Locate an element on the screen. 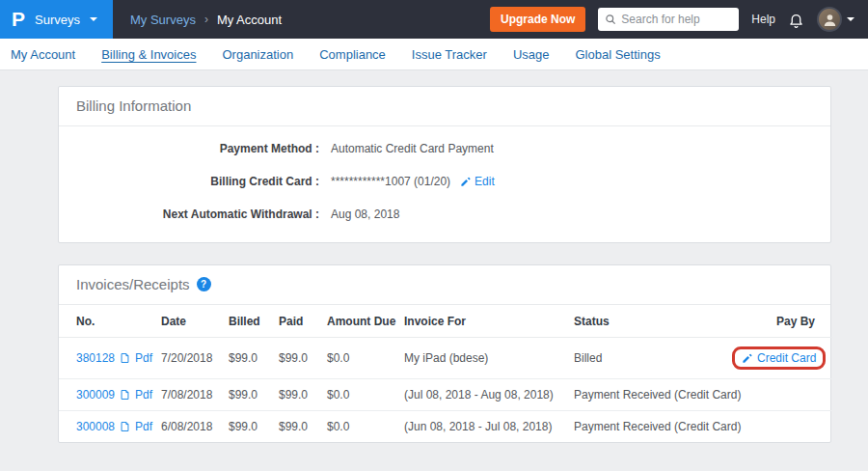 The height and width of the screenshot is (471, 868). col-billed: Billed is located at coordinates (254, 321).